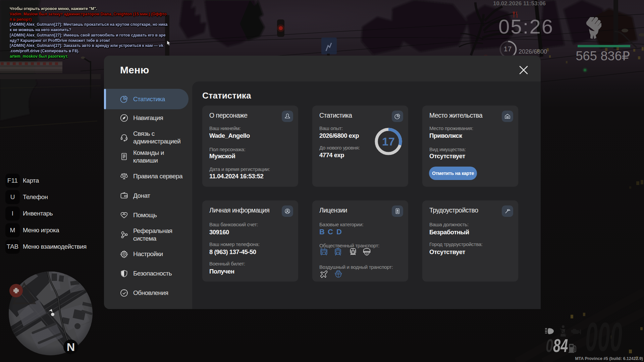  I want to click on svg-text: N, so click(71, 347).